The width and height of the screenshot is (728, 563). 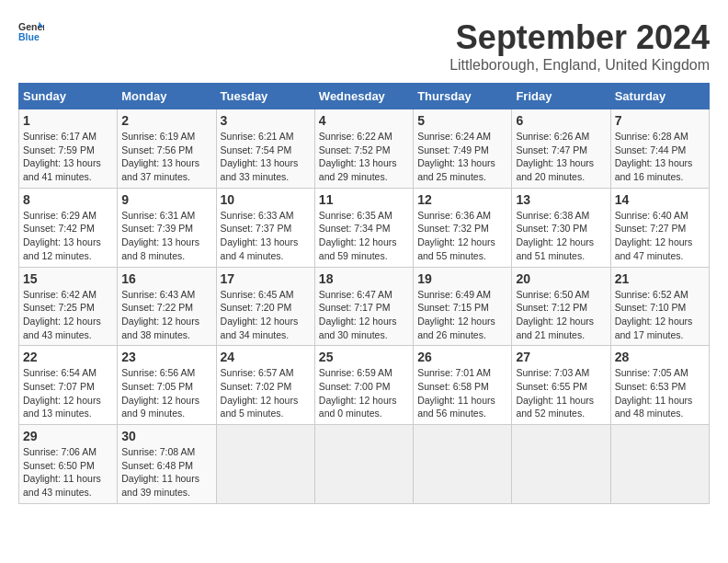 What do you see at coordinates (463, 97) in the screenshot?
I see `day-header-thursday: Thursday` at bounding box center [463, 97].